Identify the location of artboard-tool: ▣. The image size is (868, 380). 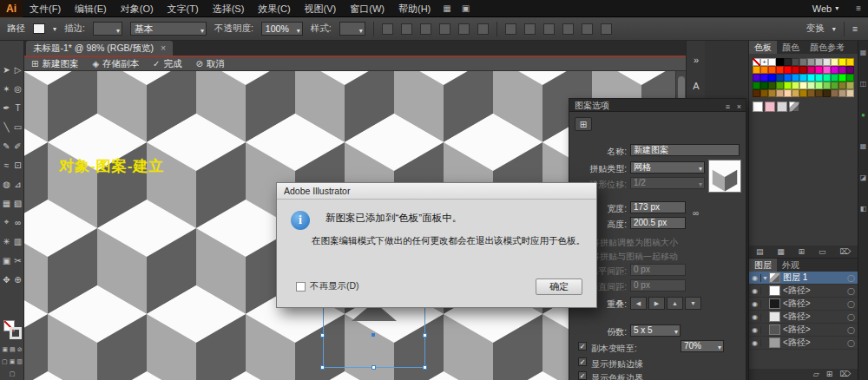
(7, 260).